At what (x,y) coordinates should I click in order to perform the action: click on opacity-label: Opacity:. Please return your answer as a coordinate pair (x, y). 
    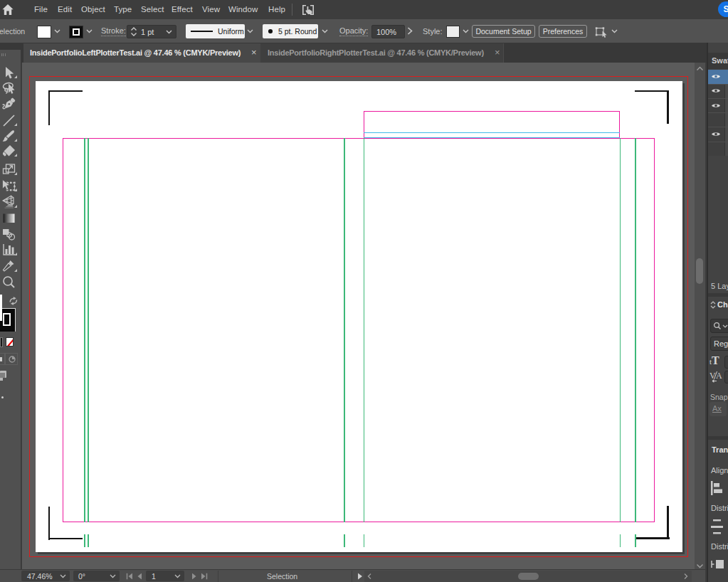
    Looking at the image, I should click on (354, 31).